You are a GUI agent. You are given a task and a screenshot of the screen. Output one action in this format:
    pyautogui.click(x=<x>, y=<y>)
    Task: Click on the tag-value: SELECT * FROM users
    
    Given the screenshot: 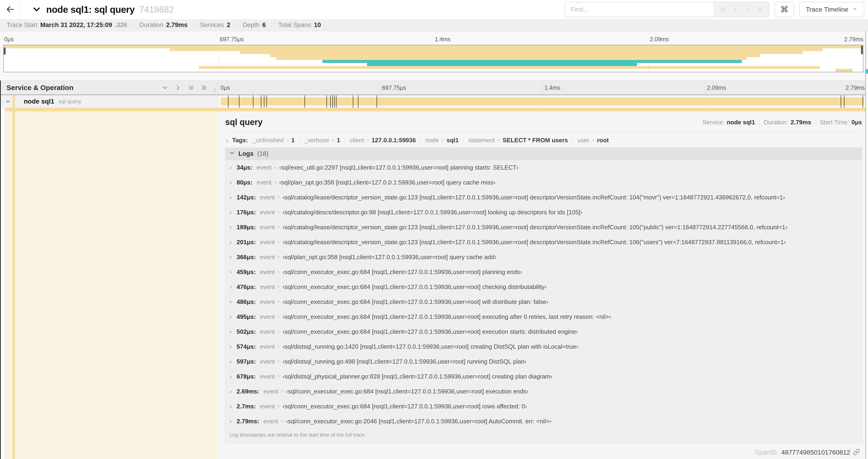 What is the action you would take?
    pyautogui.click(x=535, y=140)
    